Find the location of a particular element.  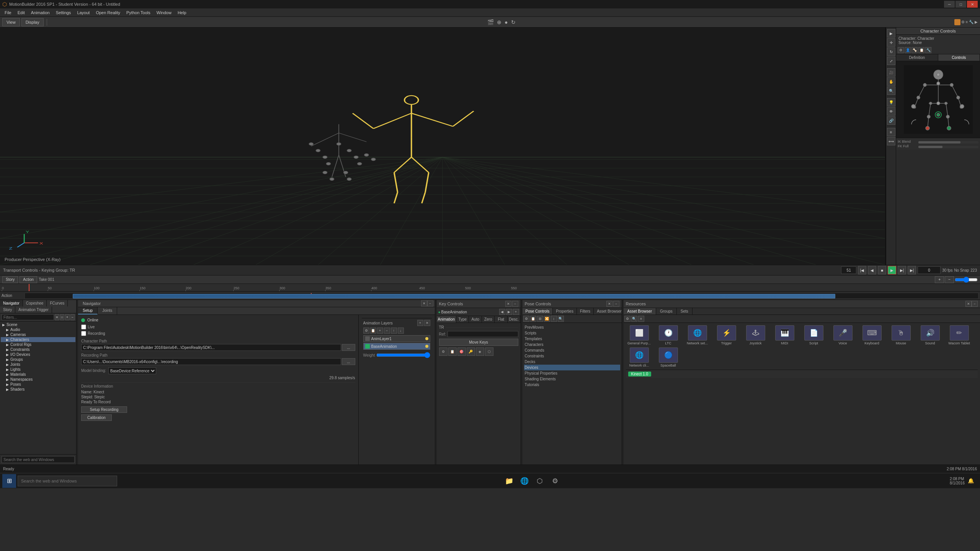

resource-spaceball: 🔵 SpaceBall is located at coordinates (668, 357).